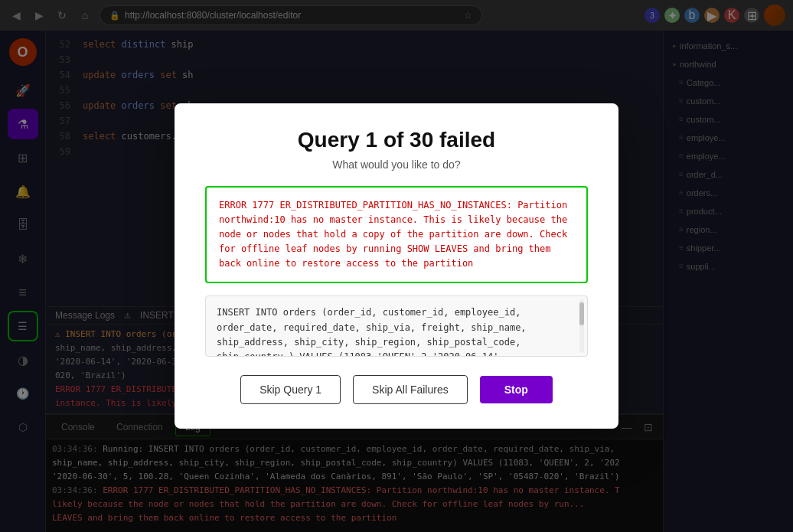 This screenshot has width=793, height=532. I want to click on modal-title: Query 1 of 30 failed, so click(396, 140).